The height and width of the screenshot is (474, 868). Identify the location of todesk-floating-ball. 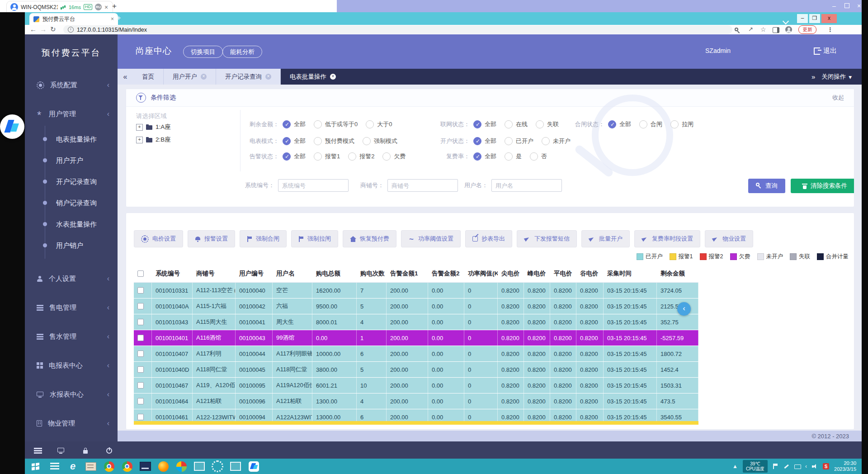
(12, 127).